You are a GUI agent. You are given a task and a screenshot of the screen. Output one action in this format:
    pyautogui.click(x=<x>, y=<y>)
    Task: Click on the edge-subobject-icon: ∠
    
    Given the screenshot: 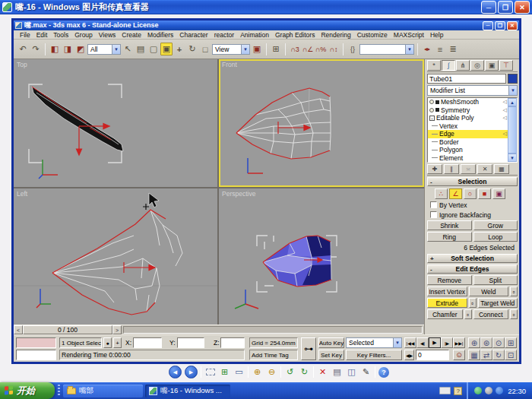 What is the action you would take?
    pyautogui.click(x=456, y=194)
    